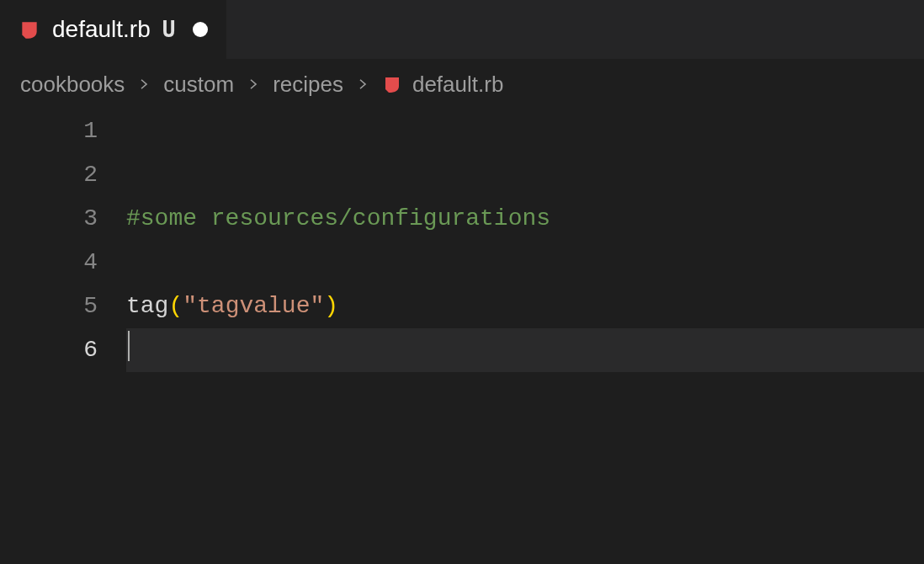 The height and width of the screenshot is (564, 924). I want to click on breadcrumb-segment: custom, so click(199, 84).